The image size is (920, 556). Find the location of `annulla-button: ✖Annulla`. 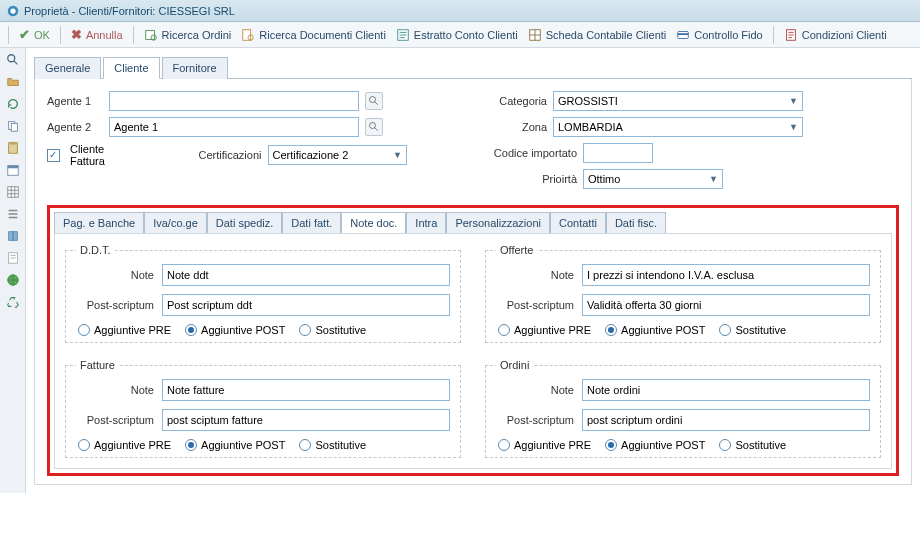

annulla-button: ✖Annulla is located at coordinates (97, 34).